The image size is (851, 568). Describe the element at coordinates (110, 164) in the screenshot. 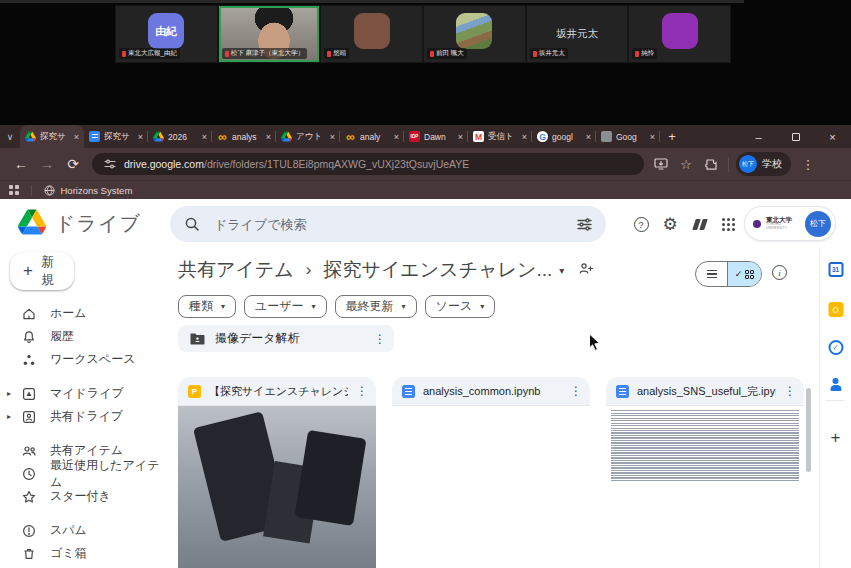

I see `site-info-icon` at that location.